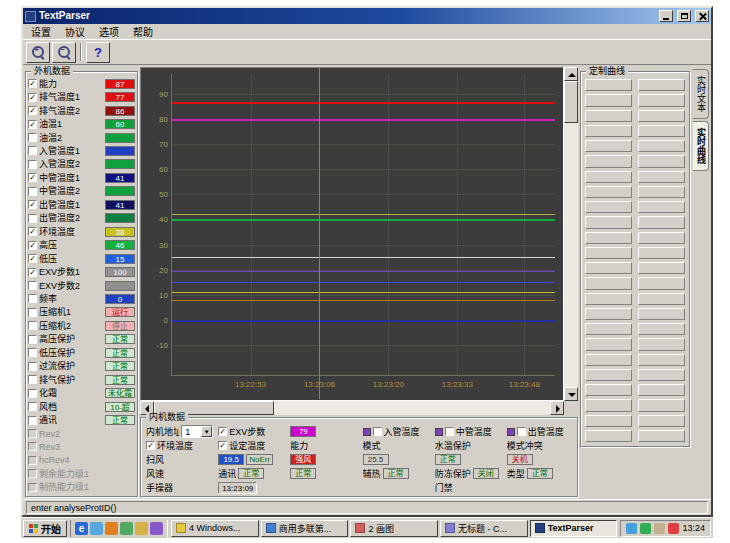  I want to click on zoom-in-button: +, so click(38, 52).